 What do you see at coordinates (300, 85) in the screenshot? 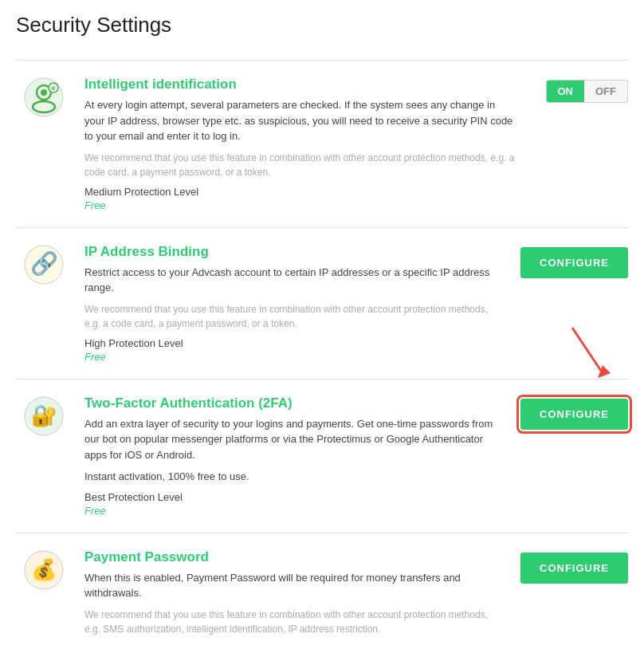
I see `intelligent-id-title: Intelligent identification` at bounding box center [300, 85].